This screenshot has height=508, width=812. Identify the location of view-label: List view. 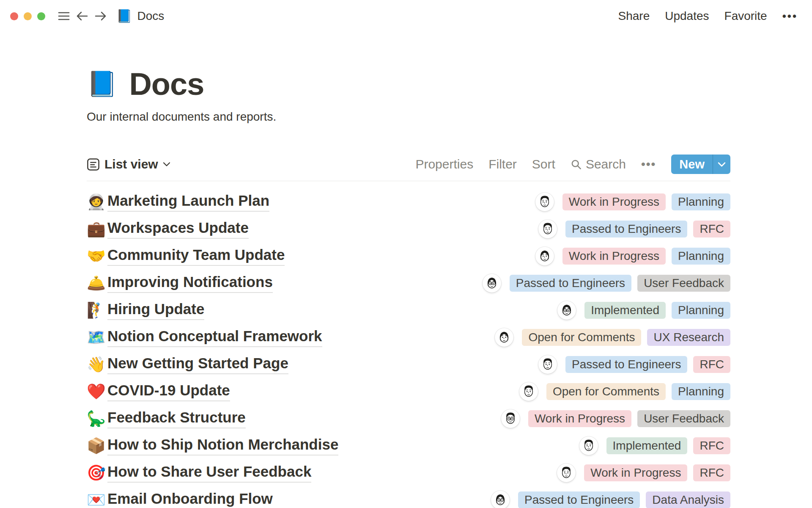
(131, 164).